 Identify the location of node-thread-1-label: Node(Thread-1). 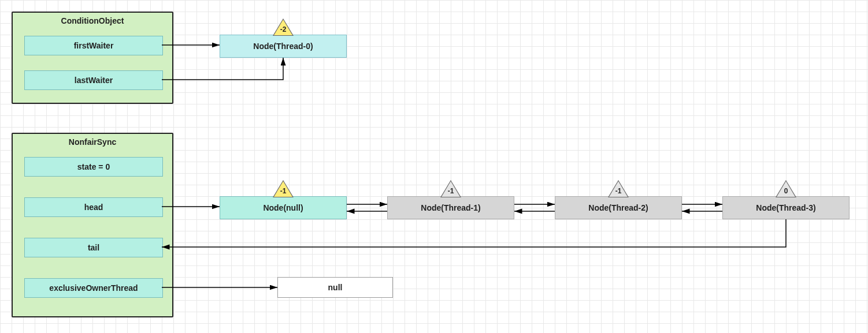
(451, 208).